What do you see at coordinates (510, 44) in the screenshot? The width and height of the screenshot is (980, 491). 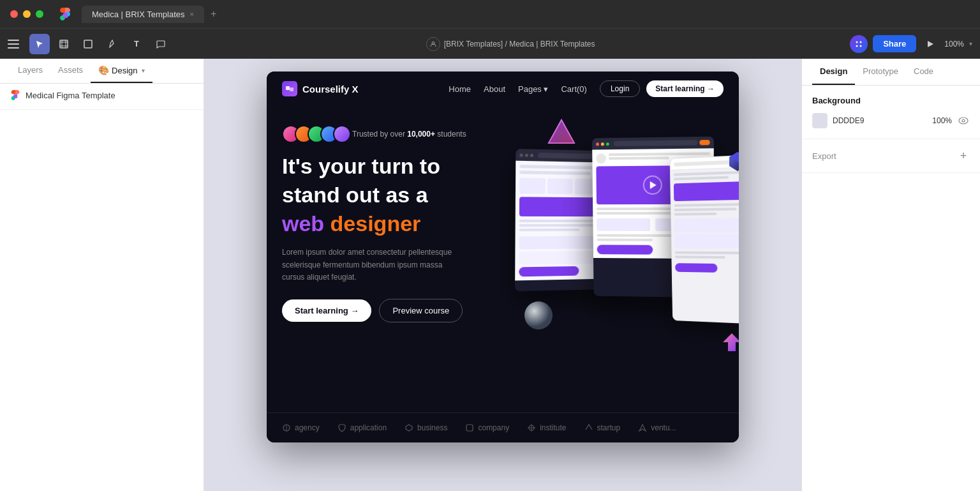 I see `toolbar-center: [BRIX Templates] / Medica | BRIX Templat…` at bounding box center [510, 44].